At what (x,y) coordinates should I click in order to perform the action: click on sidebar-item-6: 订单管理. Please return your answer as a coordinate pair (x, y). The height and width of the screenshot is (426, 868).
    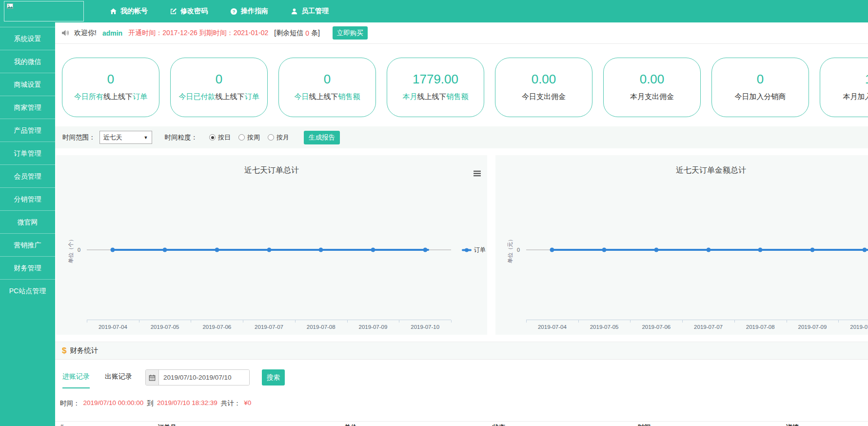
    Looking at the image, I should click on (27, 153).